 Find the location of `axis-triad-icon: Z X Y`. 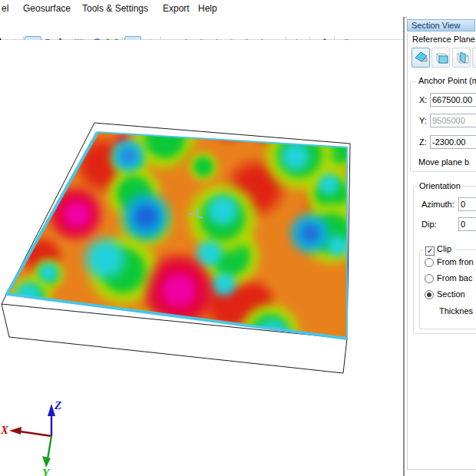

axis-triad-icon: Z X Y is located at coordinates (31, 438).